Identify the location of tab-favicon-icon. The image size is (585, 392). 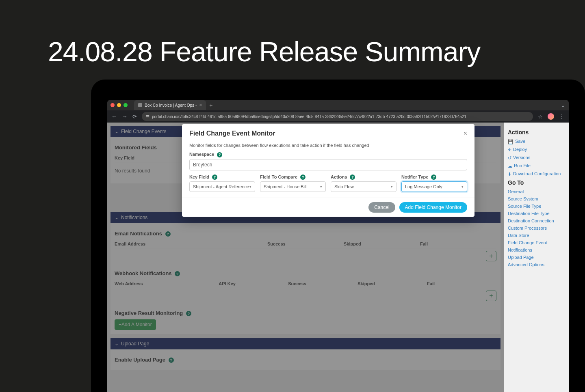
(140, 105).